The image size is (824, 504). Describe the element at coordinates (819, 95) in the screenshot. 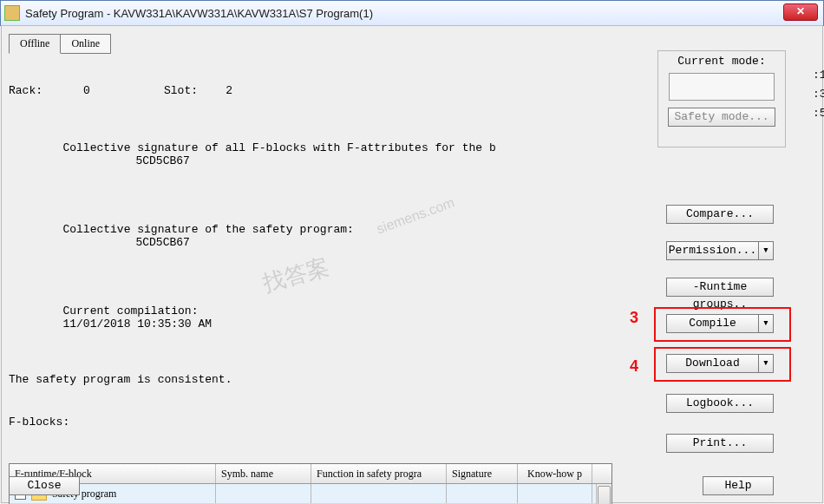

I see `background-window-fragment: :16 F :36 F :55 F` at that location.